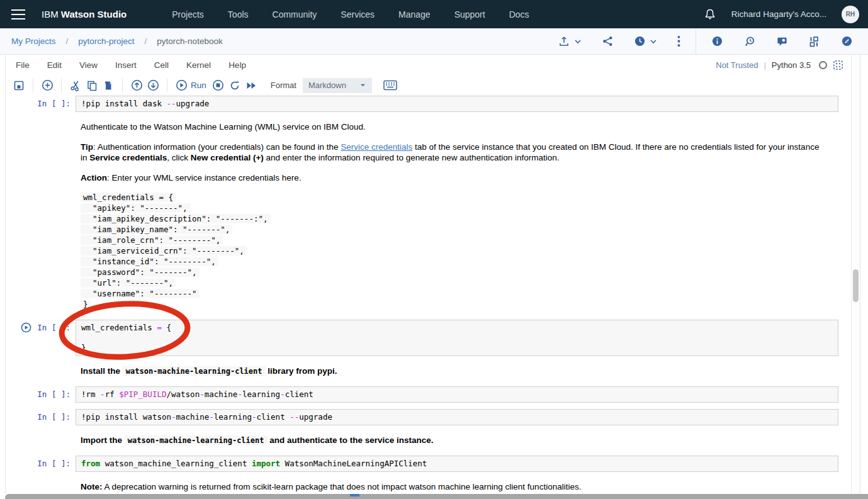  What do you see at coordinates (194, 371) in the screenshot?
I see `md-inline-code: watson-machine-learning-client` at bounding box center [194, 371].